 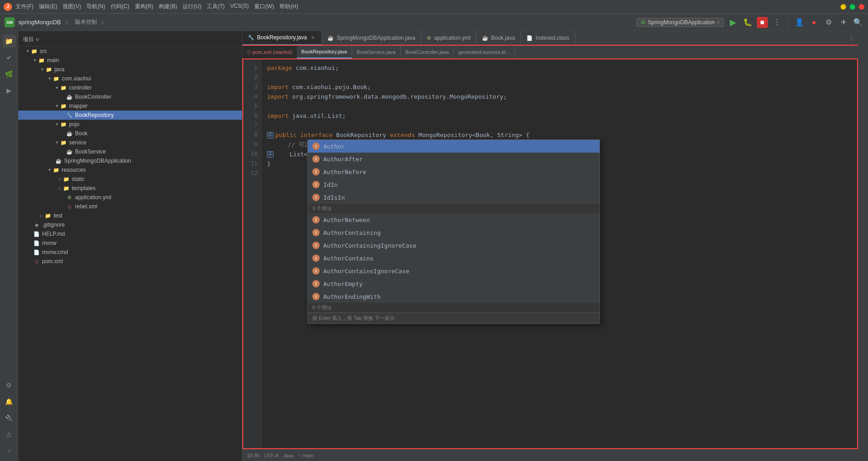 What do you see at coordinates (9, 246) in the screenshot?
I see `left-sidebar-icons: 📁 ✔ 🌿 ▶ ⚙ 🔔 🔌 ⚠ ⑂` at bounding box center [9, 246].